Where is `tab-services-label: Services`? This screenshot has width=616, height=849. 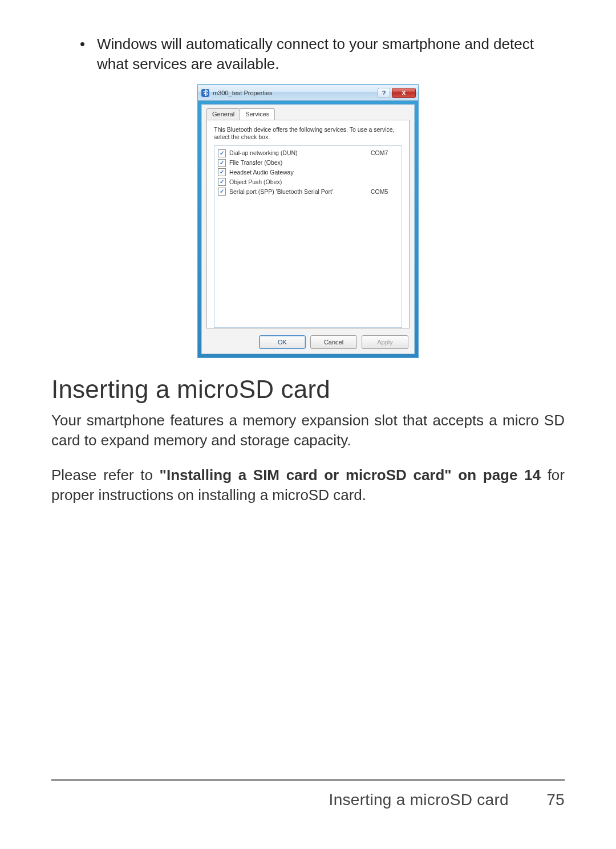 tab-services-label: Services is located at coordinates (257, 114).